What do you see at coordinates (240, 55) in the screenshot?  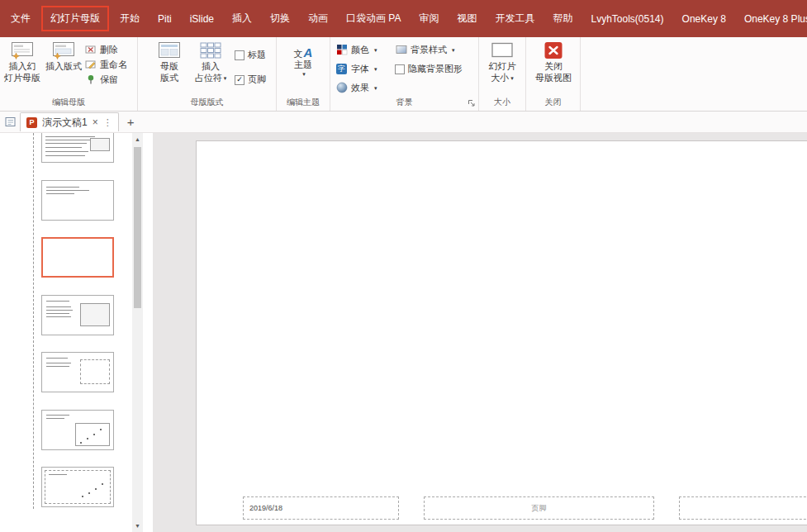 I see `title-checkbox` at bounding box center [240, 55].